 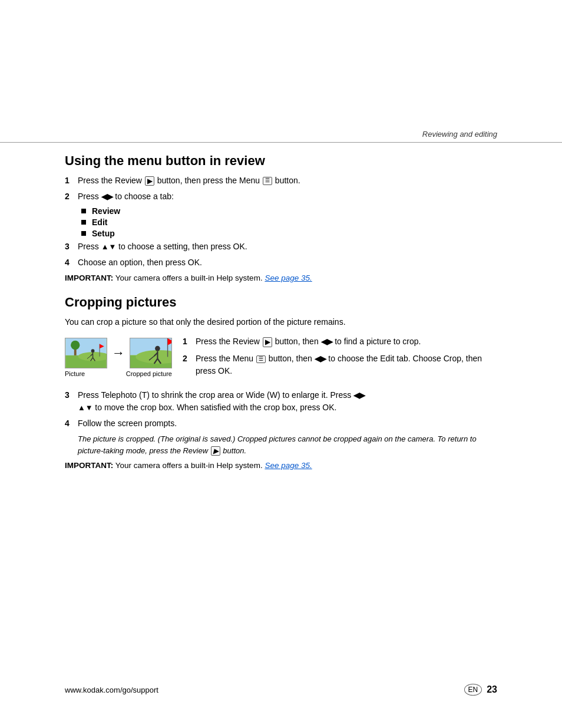 I want to click on ud-arrows-1: ▲▼, so click(x=110, y=246).